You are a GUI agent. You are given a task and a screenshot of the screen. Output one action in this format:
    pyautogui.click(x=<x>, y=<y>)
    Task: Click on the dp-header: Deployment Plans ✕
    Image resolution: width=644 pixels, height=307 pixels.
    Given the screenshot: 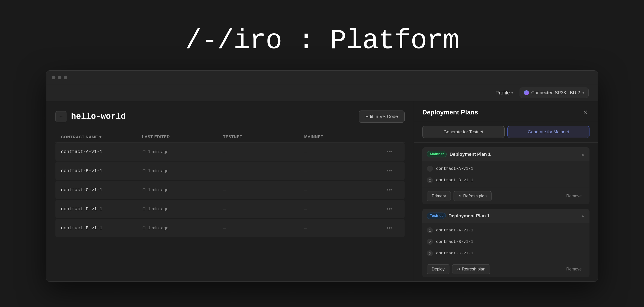 What is the action you would take?
    pyautogui.click(x=506, y=111)
    